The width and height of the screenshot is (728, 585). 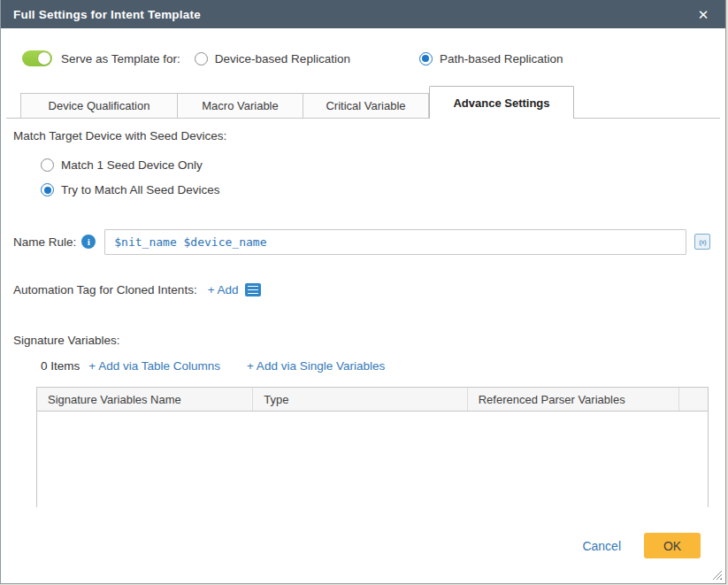 What do you see at coordinates (253, 290) in the screenshot?
I see `tag-list-icon` at bounding box center [253, 290].